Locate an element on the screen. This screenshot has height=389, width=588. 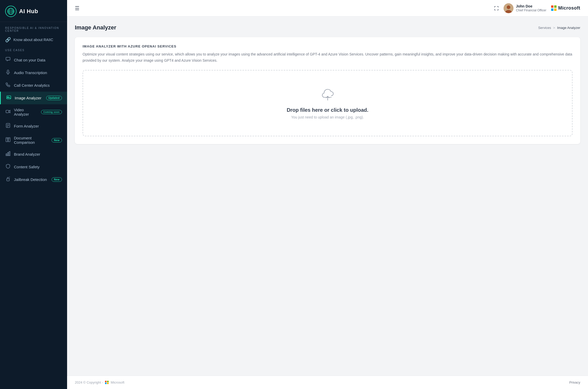
sidebar-item-label-form: Form Analyzer is located at coordinates (38, 126).